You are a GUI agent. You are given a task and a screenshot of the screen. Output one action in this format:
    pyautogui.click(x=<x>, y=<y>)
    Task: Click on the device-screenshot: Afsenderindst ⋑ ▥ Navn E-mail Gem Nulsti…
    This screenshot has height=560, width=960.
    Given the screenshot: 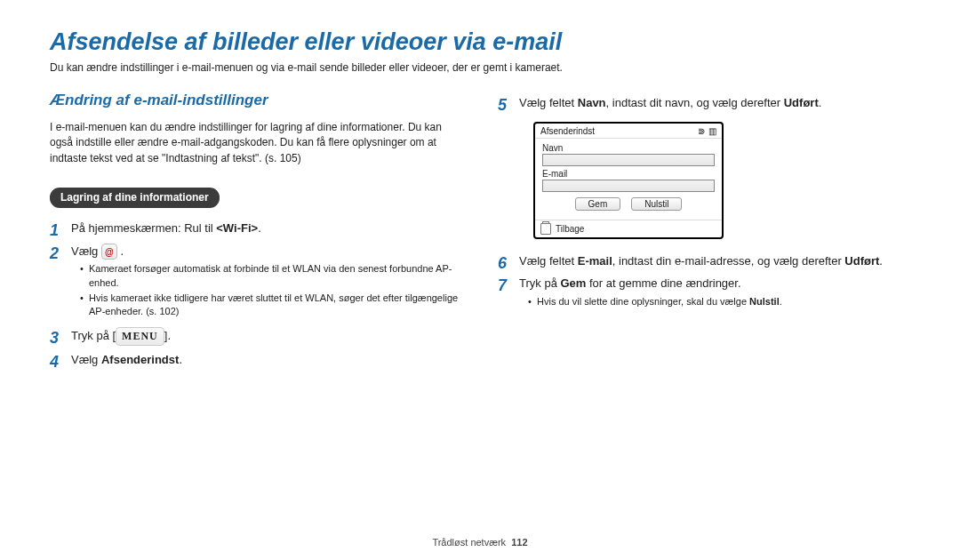 What is the action you would take?
    pyautogui.click(x=628, y=180)
    